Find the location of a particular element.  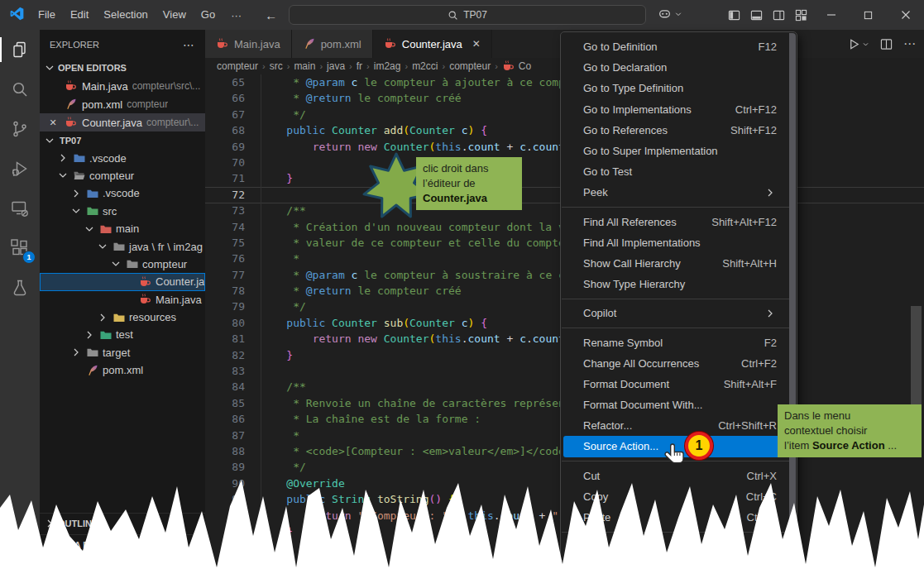

menu-item-format-document-with-: Format Document With... is located at coordinates (678, 405).